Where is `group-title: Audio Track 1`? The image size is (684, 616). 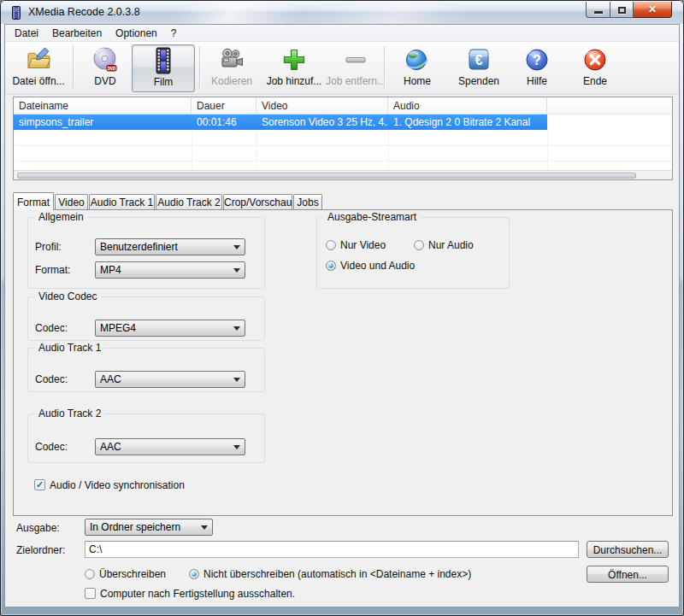
group-title: Audio Track 1 is located at coordinates (70, 348).